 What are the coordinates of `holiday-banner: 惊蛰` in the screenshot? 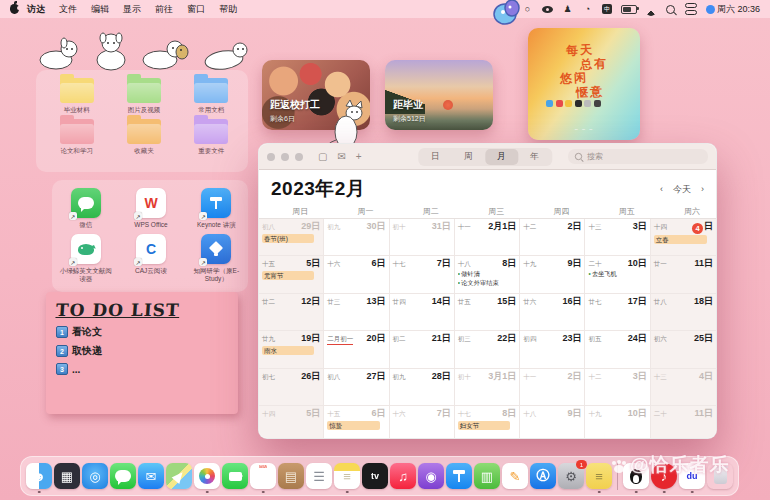 It's located at (353, 426).